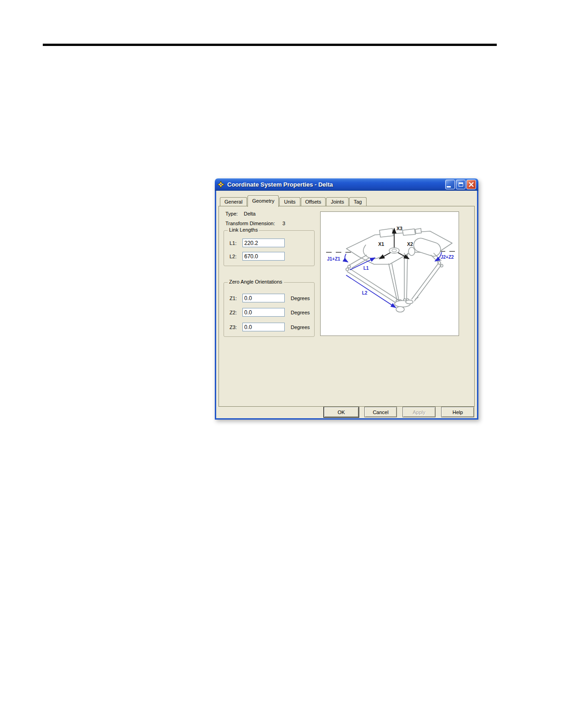  Describe the element at coordinates (232, 214) in the screenshot. I see `type-label: Type:` at that location.